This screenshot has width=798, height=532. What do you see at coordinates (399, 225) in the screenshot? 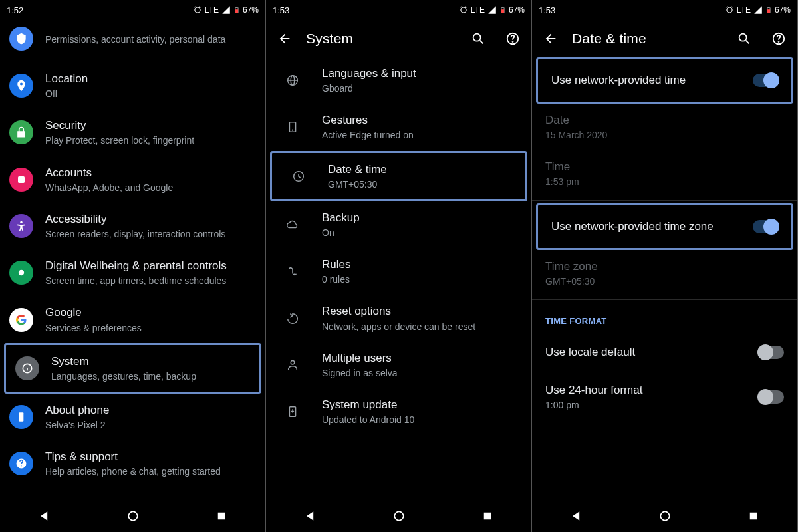
I see `row-backup: BackupOn` at bounding box center [399, 225].